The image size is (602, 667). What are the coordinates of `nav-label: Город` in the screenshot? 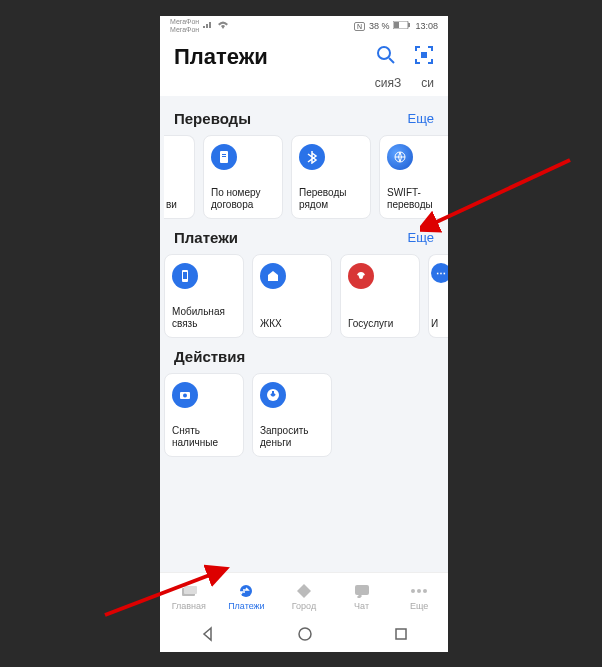 It's located at (304, 606).